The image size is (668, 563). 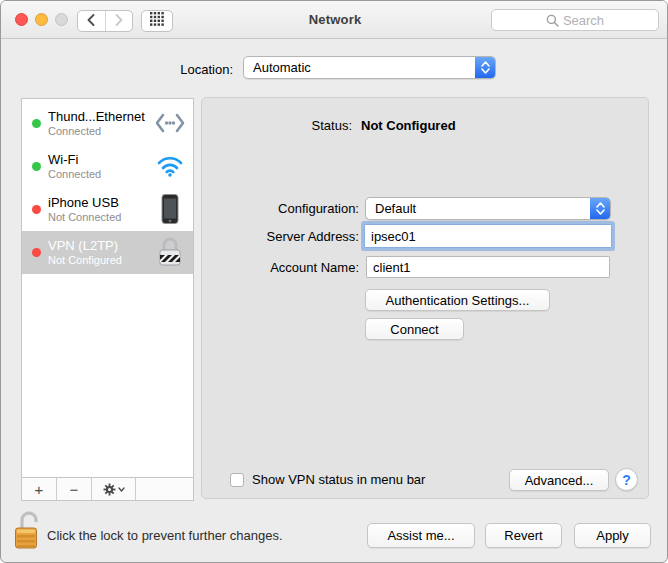 What do you see at coordinates (170, 166) in the screenshot?
I see `wifi-icon` at bounding box center [170, 166].